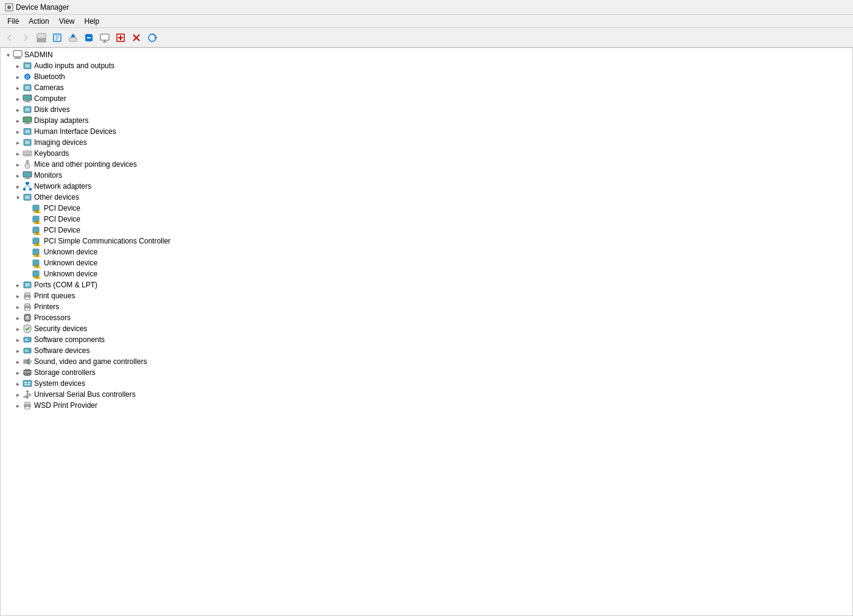 The image size is (853, 616). Describe the element at coordinates (39, 21) in the screenshot. I see `menu-action: Action` at that location.